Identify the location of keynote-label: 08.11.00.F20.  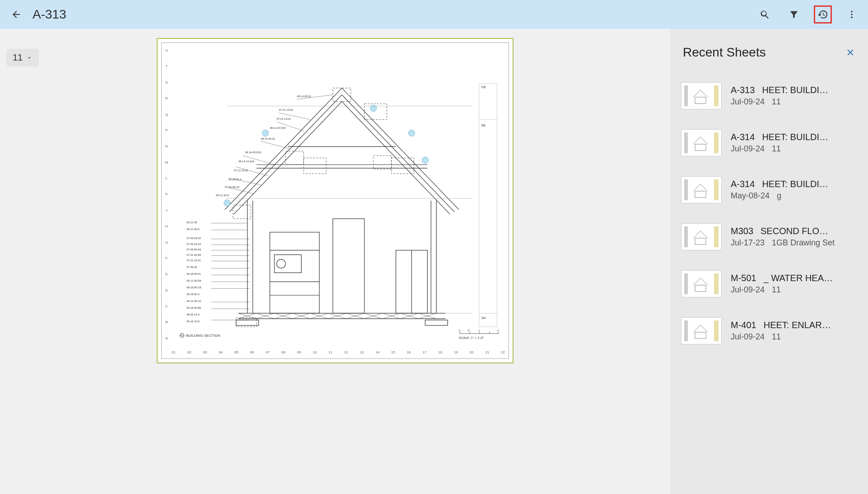
(278, 128).